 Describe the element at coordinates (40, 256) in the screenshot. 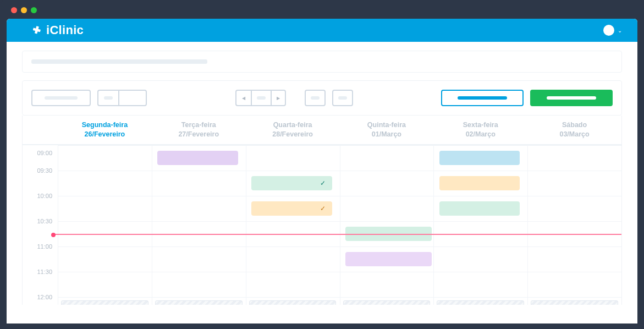

I see `time-label: 11:00` at that location.